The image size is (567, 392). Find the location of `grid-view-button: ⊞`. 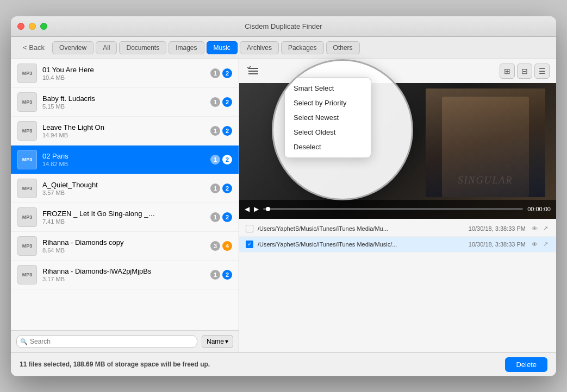

grid-view-button: ⊞ is located at coordinates (507, 71).